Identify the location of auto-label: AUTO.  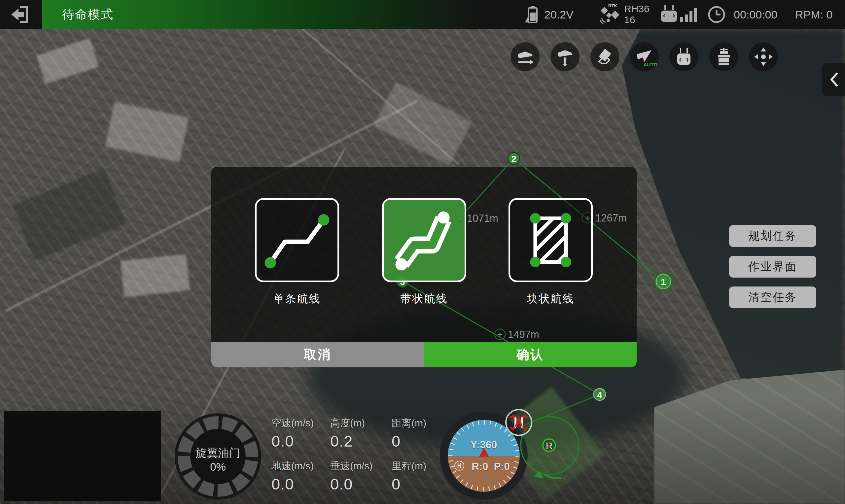
(650, 65).